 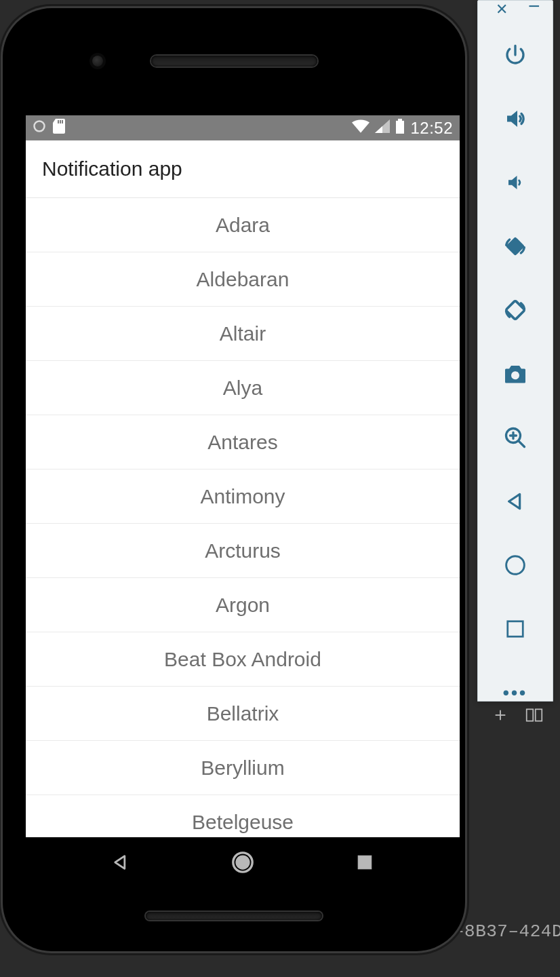 What do you see at coordinates (365, 862) in the screenshot?
I see `nav-overview-button` at bounding box center [365, 862].